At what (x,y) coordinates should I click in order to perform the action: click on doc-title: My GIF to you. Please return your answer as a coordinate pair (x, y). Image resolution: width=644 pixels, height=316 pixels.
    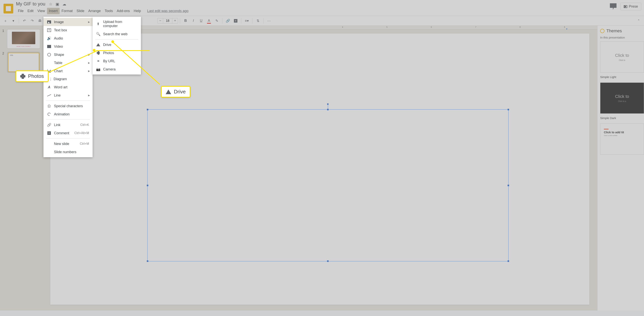
    Looking at the image, I should click on (31, 4).